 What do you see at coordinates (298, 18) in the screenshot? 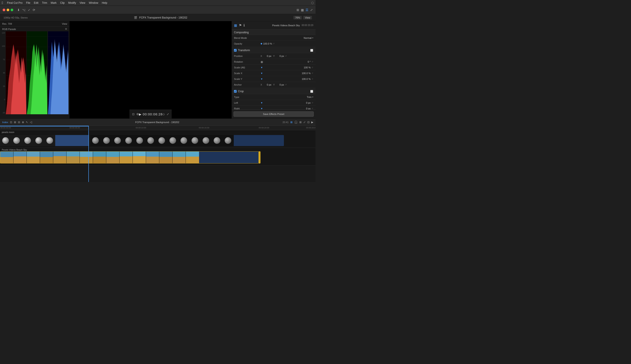
I see `zoom-level: 76%` at bounding box center [298, 18].